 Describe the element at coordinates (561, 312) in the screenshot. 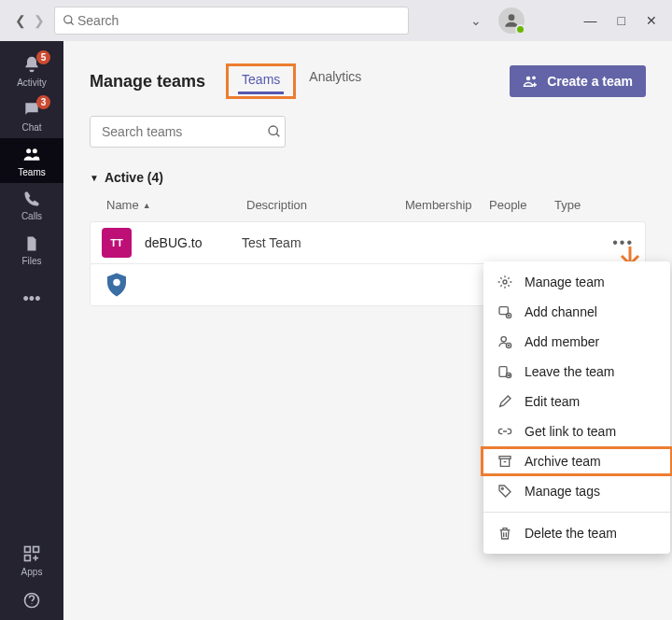

I see `ctx-label: Add channel` at that location.